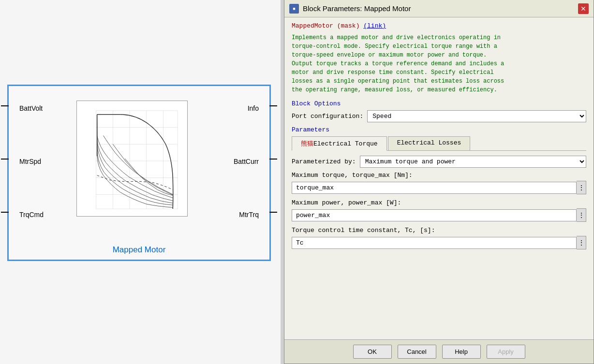  I want to click on dialog-title-section: ■ Block Parameters: Mapped Motor, so click(350, 9).